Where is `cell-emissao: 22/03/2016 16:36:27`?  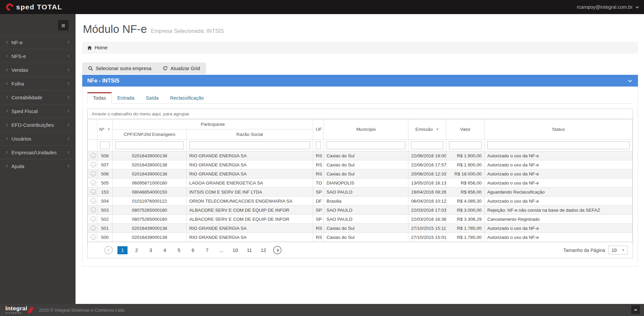 cell-emissao: 22/03/2016 16:36:27 is located at coordinates (428, 219).